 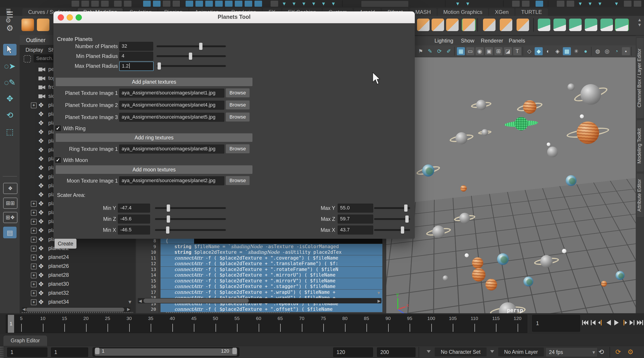 What do you see at coordinates (521, 352) in the screenshot?
I see `anim-layer-dropdown: No Anim Layer` at bounding box center [521, 352].